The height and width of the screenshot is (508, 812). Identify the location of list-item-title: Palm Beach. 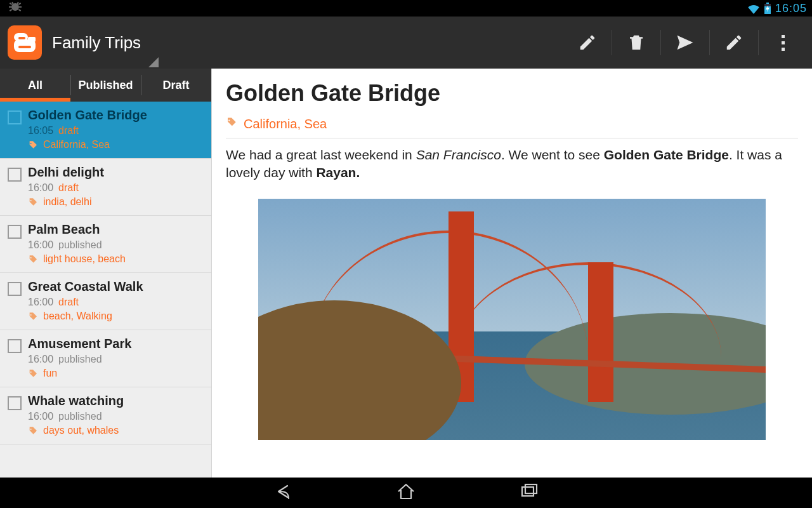
(115, 230).